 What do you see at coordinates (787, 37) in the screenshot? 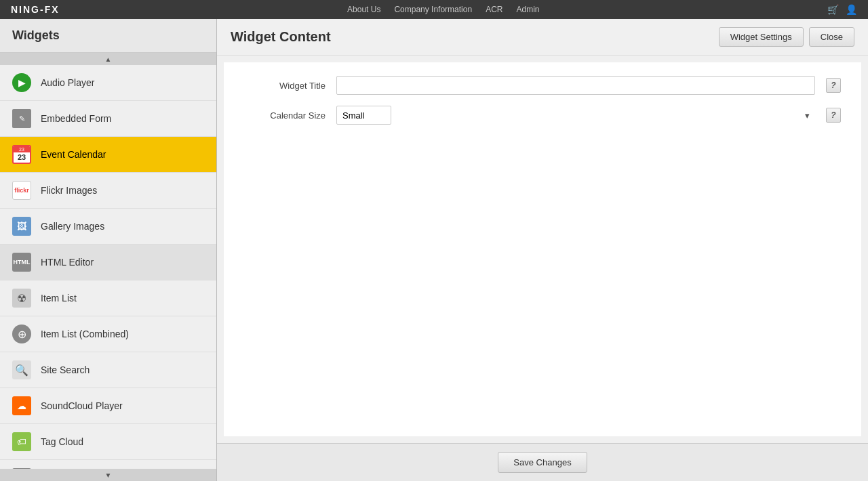
I see `header-buttons: Widget Settings Close` at bounding box center [787, 37].